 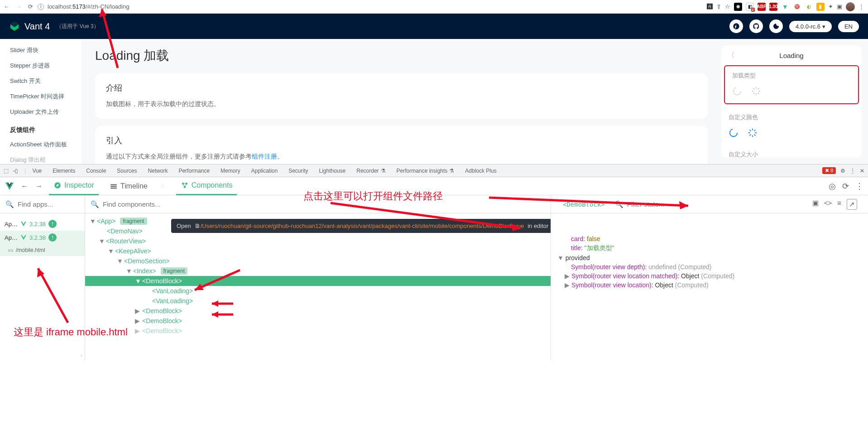 I want to click on wechat-icon, so click(x=736, y=26).